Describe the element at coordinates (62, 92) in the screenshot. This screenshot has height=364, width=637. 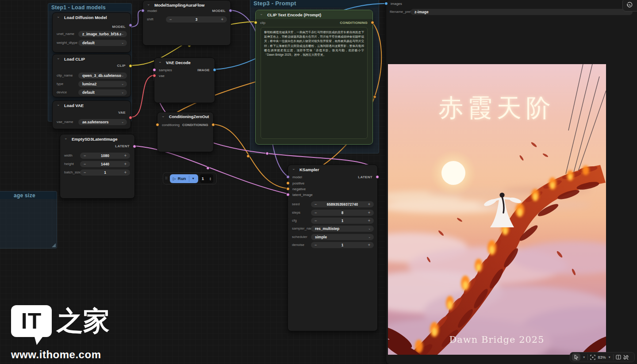
I see `widget-label: device` at that location.